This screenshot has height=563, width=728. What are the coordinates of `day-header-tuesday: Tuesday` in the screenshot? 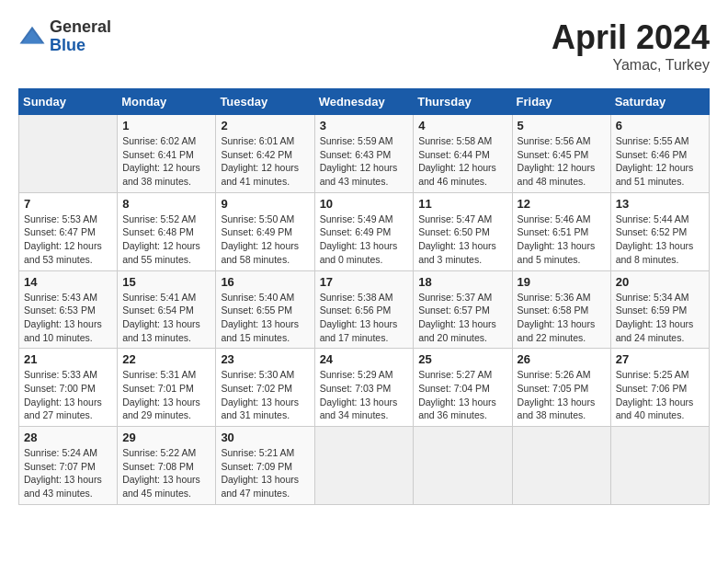 It's located at (265, 102).